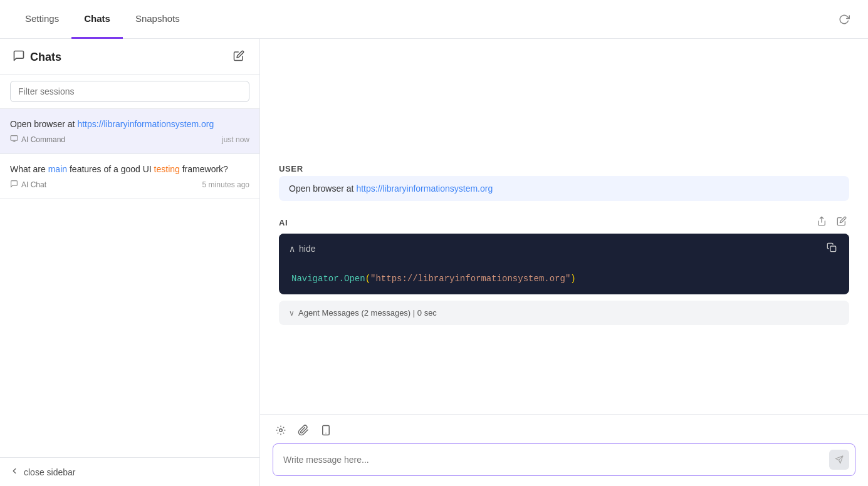 Image resolution: width=868 pixels, height=486 pixels. I want to click on agent-messages-label: Agent Messages (2 messages) | 0 sec, so click(367, 313).